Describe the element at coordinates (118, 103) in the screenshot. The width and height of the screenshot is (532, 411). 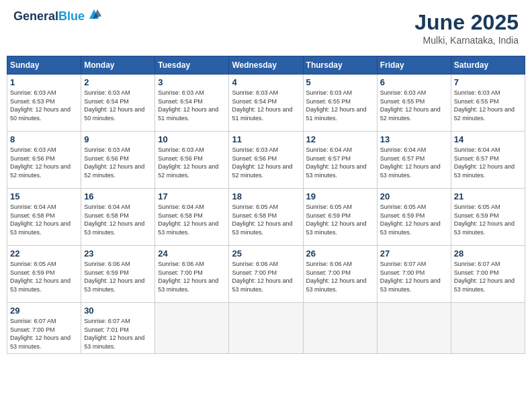
I see `calendar-cell: 2Sunrise: 6:03 AMSunset: 6:54 PMDaylight…` at that location.